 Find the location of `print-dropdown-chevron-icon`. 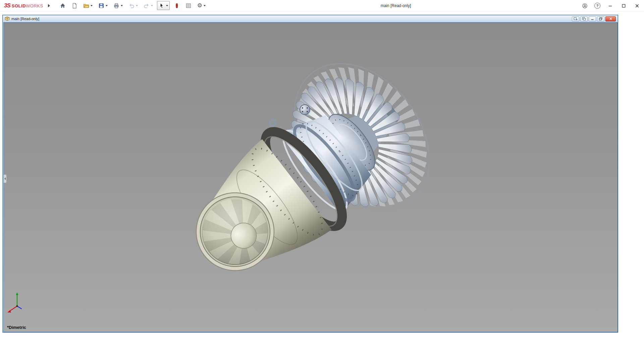

print-dropdown-chevron-icon is located at coordinates (122, 6).